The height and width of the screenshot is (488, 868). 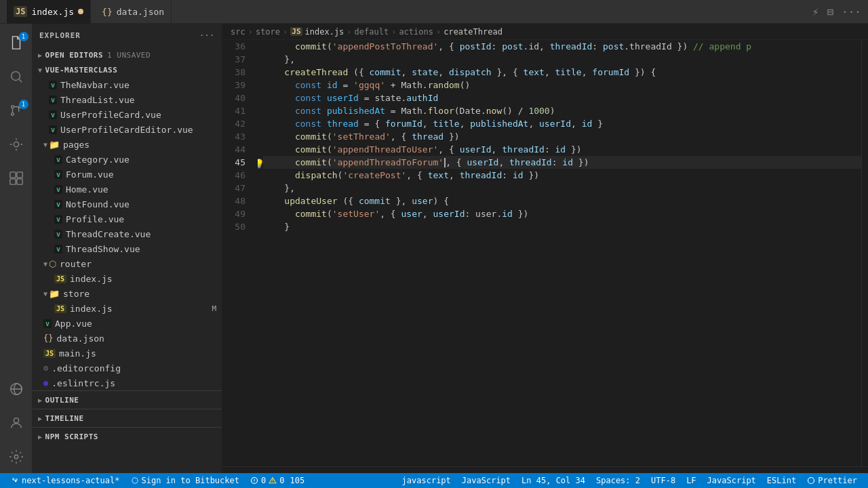 What do you see at coordinates (98, 100) in the screenshot?
I see `file-label: ThreadList.vue` at bounding box center [98, 100].